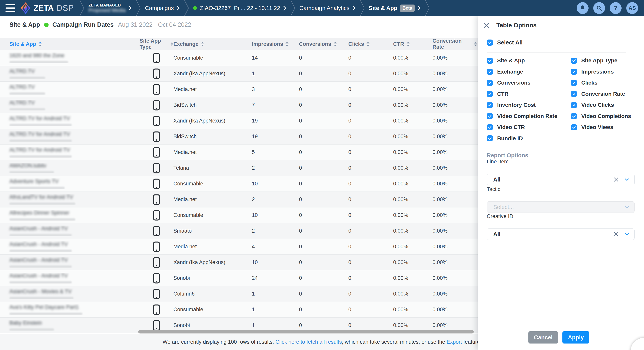 This screenshot has width=644, height=350. Describe the element at coordinates (239, 136) in the screenshot. I see `table-row: ALTRD.TV for Android TVBidSwitch19000.00…` at that location.